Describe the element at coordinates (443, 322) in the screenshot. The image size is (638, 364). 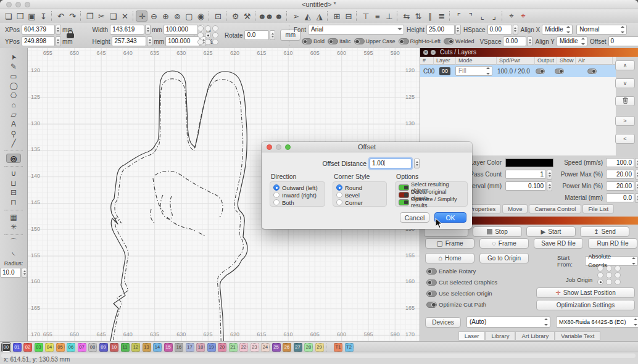
I see `devices-button: Devices` at that location.